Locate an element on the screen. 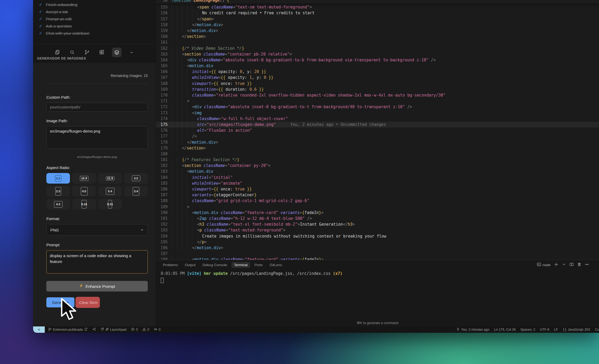 The width and height of the screenshot is (599, 364). code-line-161: 161 is located at coordinates (378, 42).